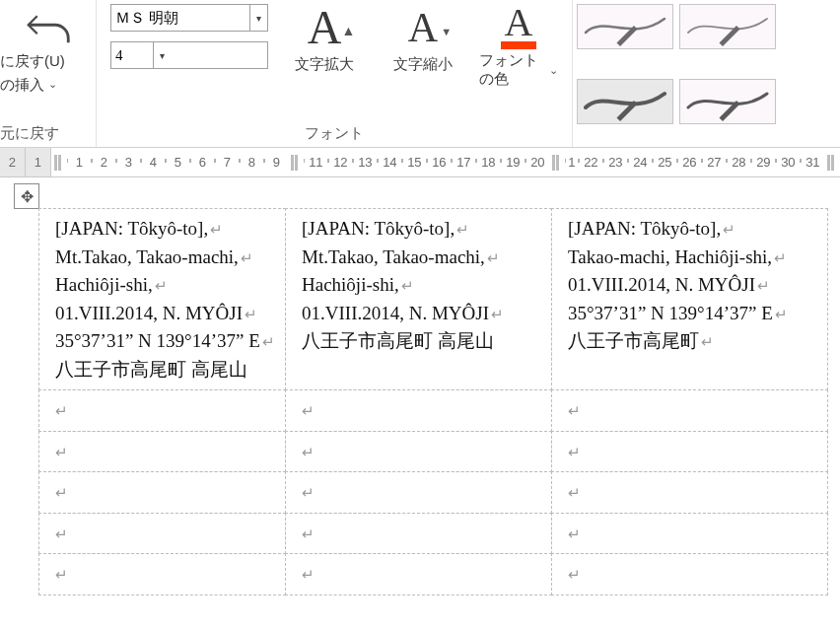  What do you see at coordinates (227, 162) in the screenshot?
I see `ruler-number: 7` at bounding box center [227, 162].